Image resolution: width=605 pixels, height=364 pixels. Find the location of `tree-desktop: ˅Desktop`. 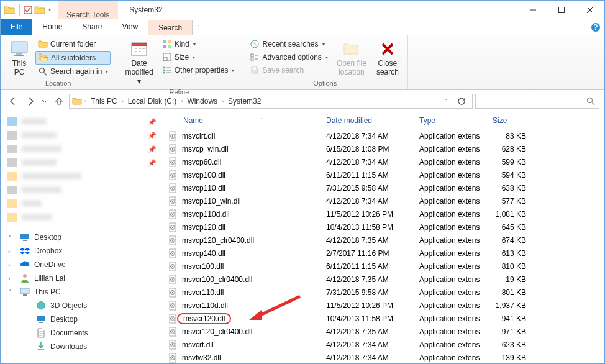

tree-desktop: ˅Desktop is located at coordinates (82, 237).